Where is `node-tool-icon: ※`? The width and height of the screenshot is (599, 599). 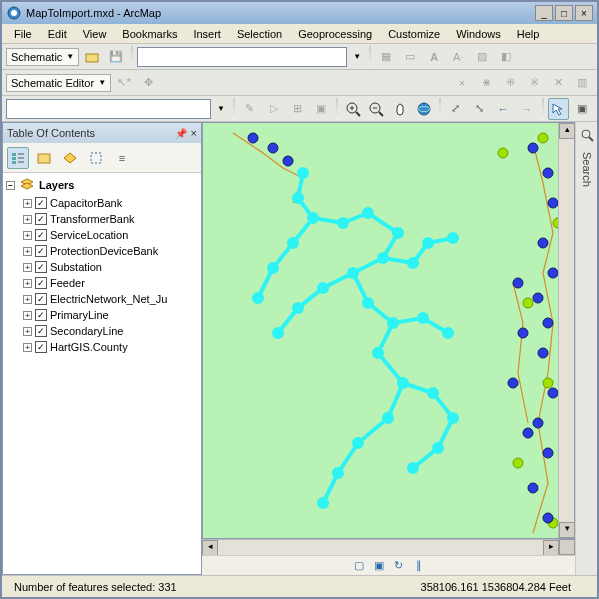
node-tool-icon: ※ is located at coordinates (534, 83).